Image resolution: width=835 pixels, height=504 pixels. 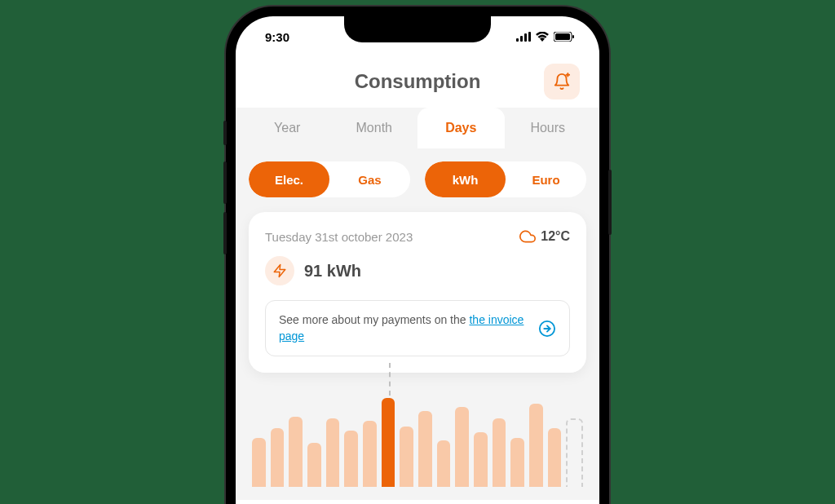 What do you see at coordinates (390, 379) in the screenshot?
I see `selection-indicator` at bounding box center [390, 379].